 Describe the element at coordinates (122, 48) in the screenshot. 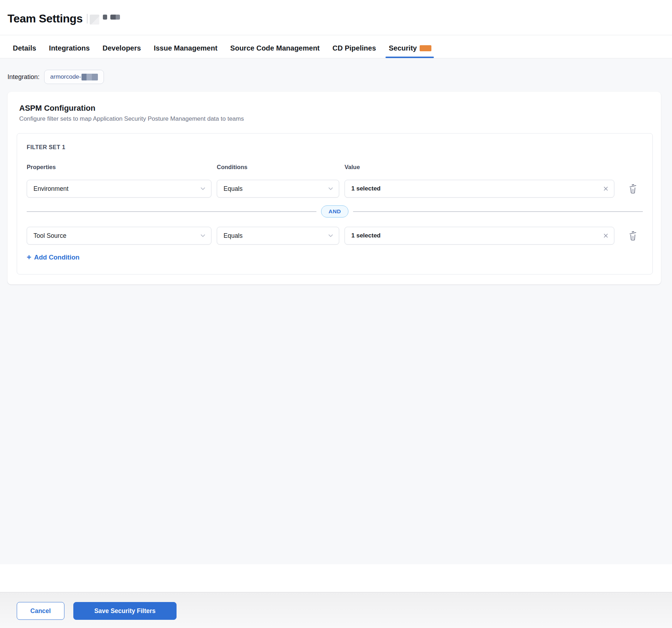

I see `tab-developers: Developers` at that location.